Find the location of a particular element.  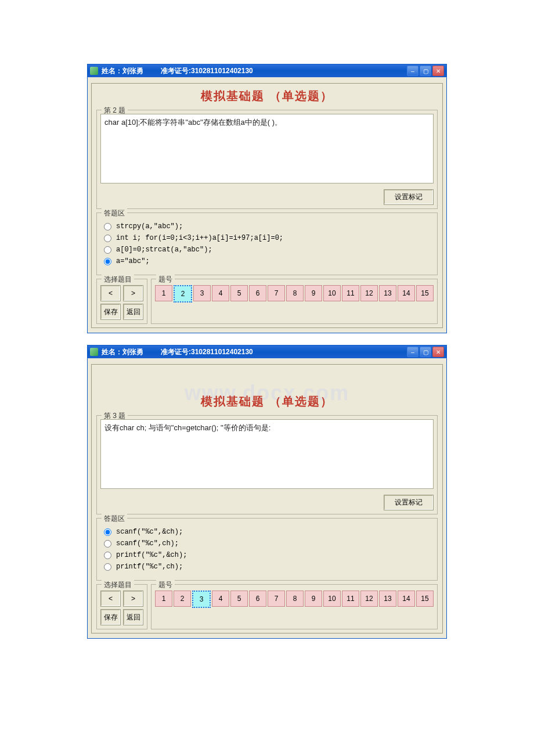

answer-text: a="abc"; is located at coordinates (133, 261).